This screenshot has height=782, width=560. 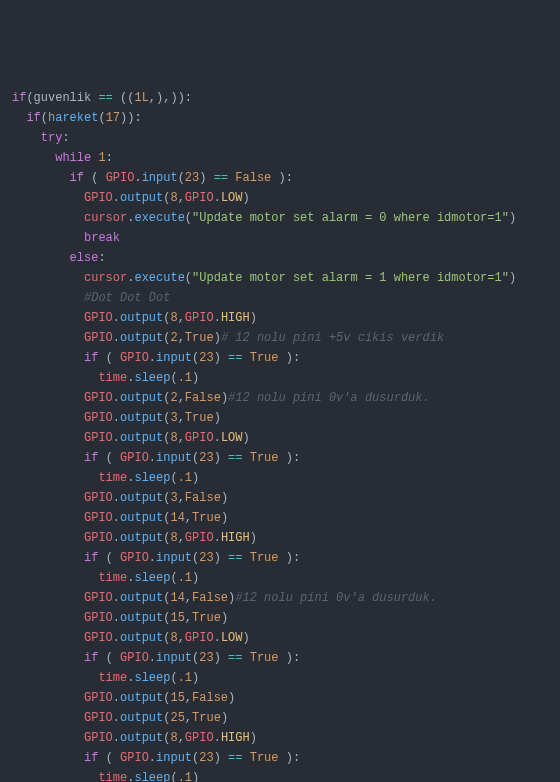 What do you see at coordinates (73, 158) in the screenshot?
I see `keyword-while: while` at bounding box center [73, 158].